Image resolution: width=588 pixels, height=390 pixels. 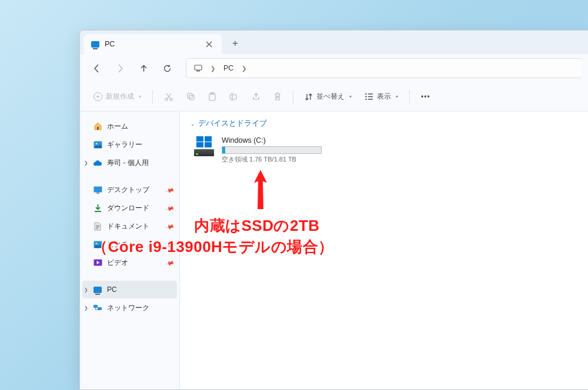 What do you see at coordinates (272, 150) in the screenshot?
I see `drive-usage-bar` at bounding box center [272, 150].